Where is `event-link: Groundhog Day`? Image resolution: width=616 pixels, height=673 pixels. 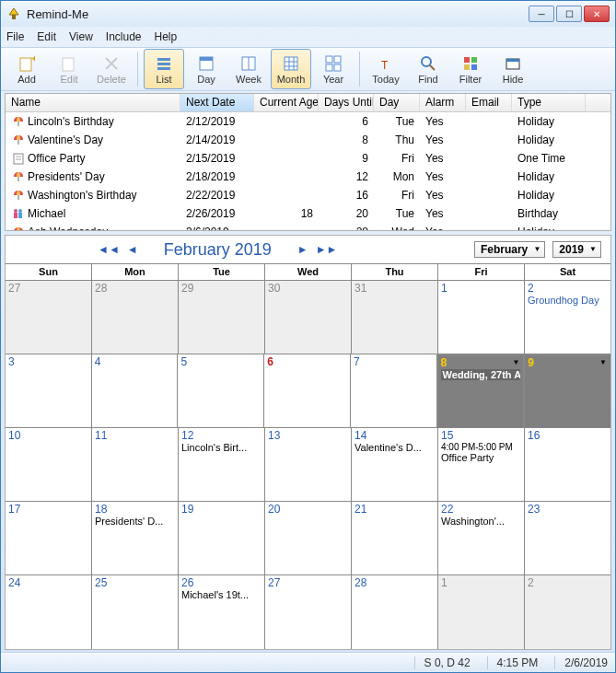
event-link: Groundhog Day is located at coordinates (567, 300).